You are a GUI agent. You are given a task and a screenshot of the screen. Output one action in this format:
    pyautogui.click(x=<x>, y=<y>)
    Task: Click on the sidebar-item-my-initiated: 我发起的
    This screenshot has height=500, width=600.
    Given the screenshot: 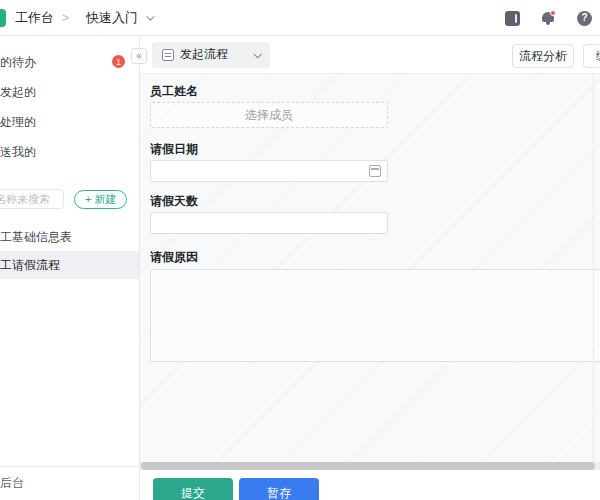 What is the action you would take?
    pyautogui.click(x=70, y=92)
    